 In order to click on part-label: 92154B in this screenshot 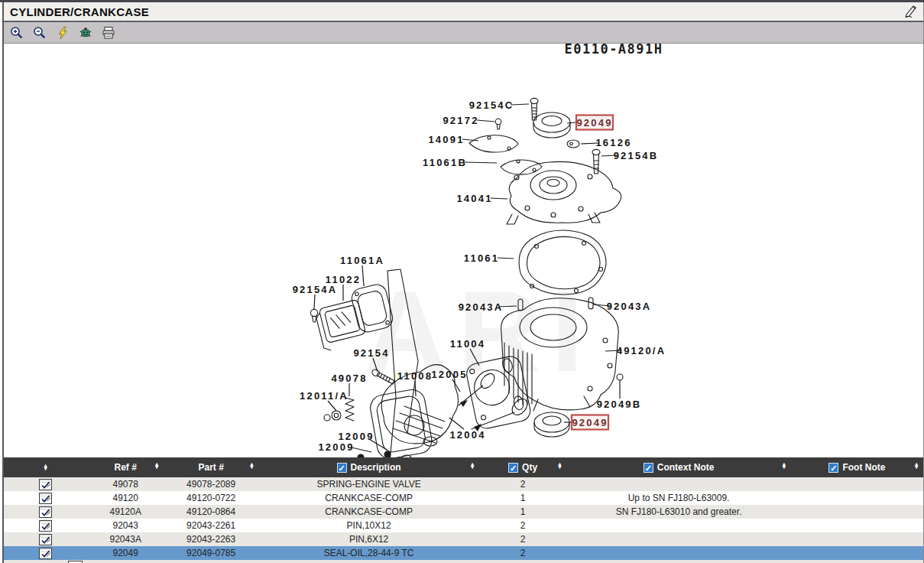, I will do `click(630, 156)`.